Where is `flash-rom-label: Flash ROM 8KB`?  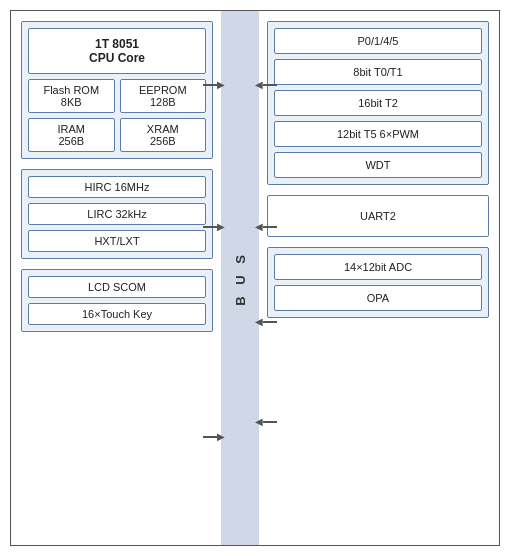
flash-rom-label: Flash ROM 8KB is located at coordinates (71, 96).